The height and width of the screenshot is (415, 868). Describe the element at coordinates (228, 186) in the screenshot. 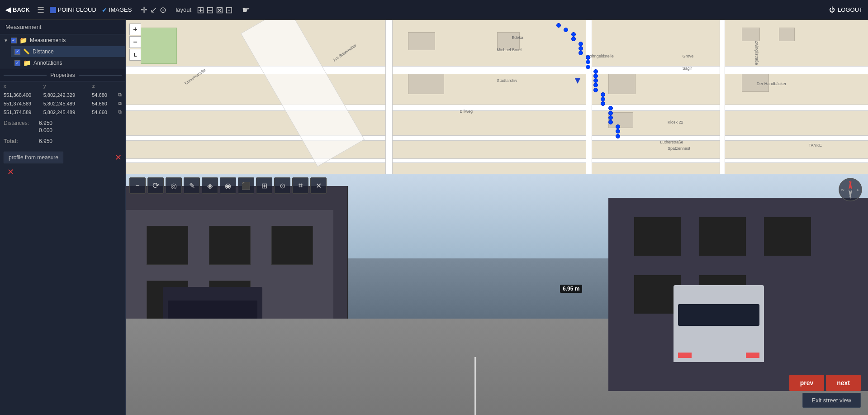

I see `sv-circle2-button: ◉` at that location.